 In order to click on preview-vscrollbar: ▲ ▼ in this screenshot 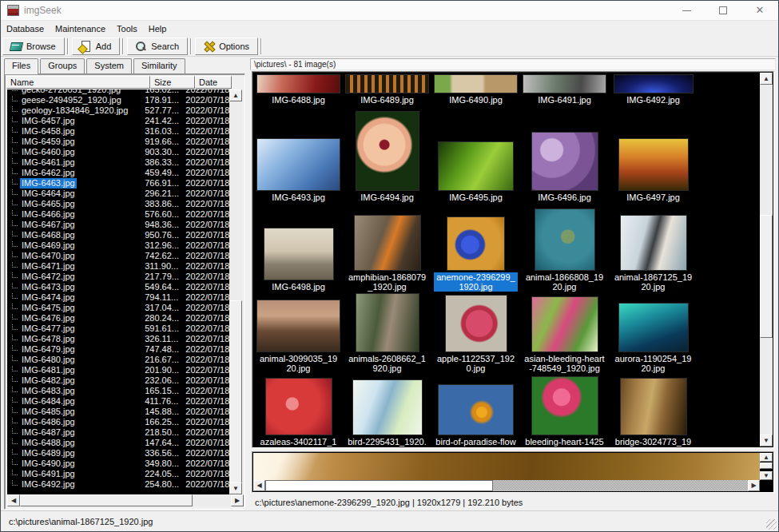, I will do `click(766, 466)`.